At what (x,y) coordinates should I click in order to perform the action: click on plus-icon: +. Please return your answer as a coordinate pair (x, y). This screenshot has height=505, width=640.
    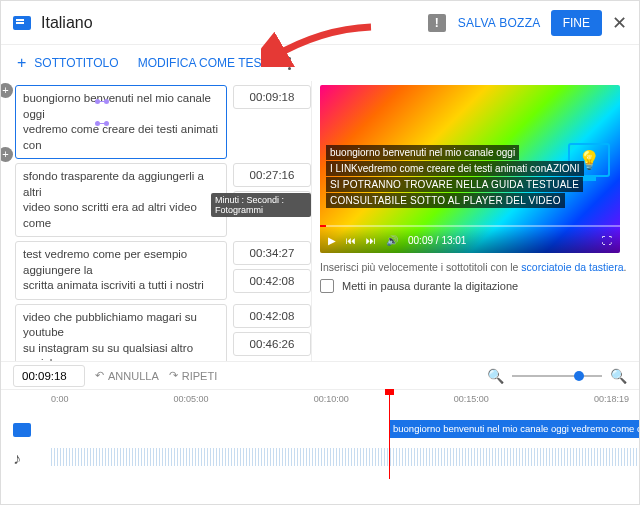
    Looking at the image, I should click on (22, 63).